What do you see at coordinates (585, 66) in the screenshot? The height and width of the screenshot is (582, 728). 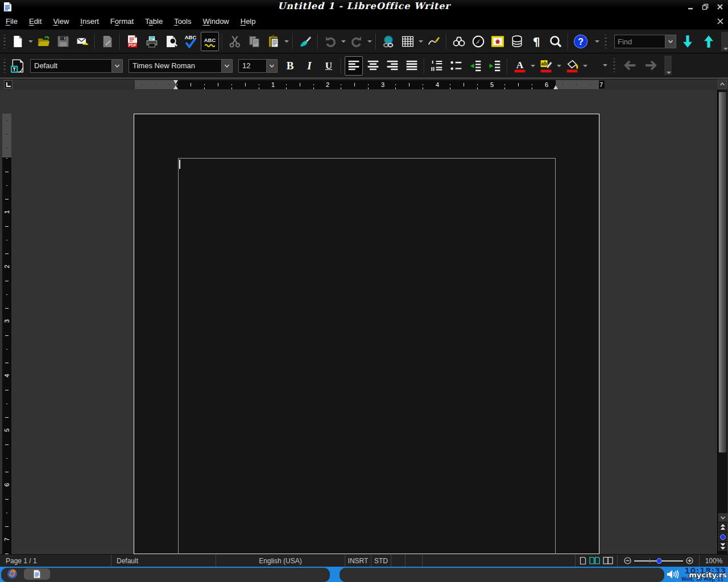 I see `background-color-dropdown-arrow-icon` at bounding box center [585, 66].